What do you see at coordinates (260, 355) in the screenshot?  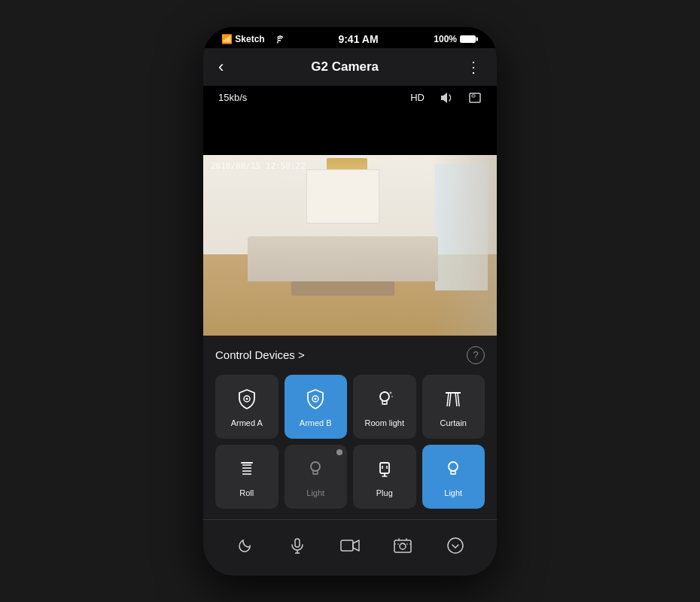 I see `controls-title: Control Devices >` at bounding box center [260, 355].